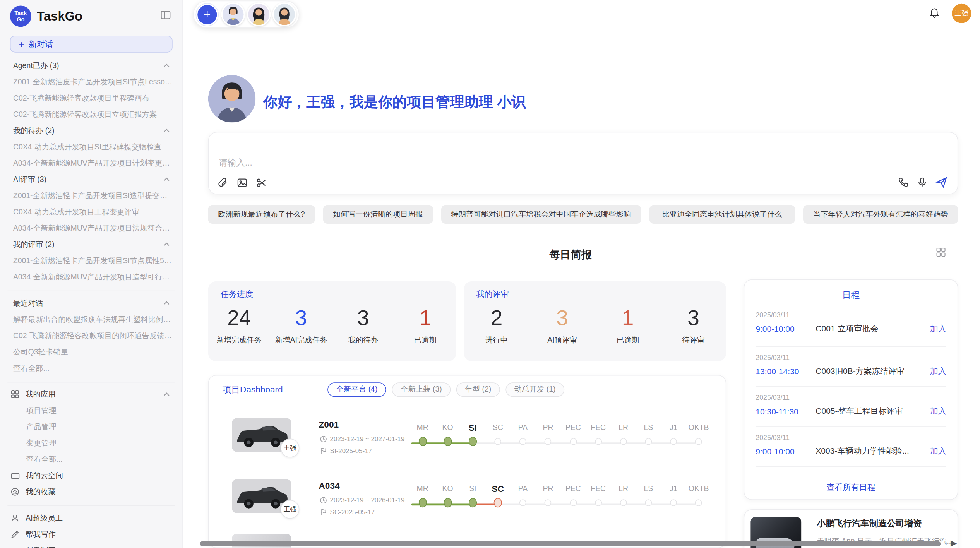 This screenshot has width=980, height=548. I want to click on project-code: Z001, so click(329, 425).